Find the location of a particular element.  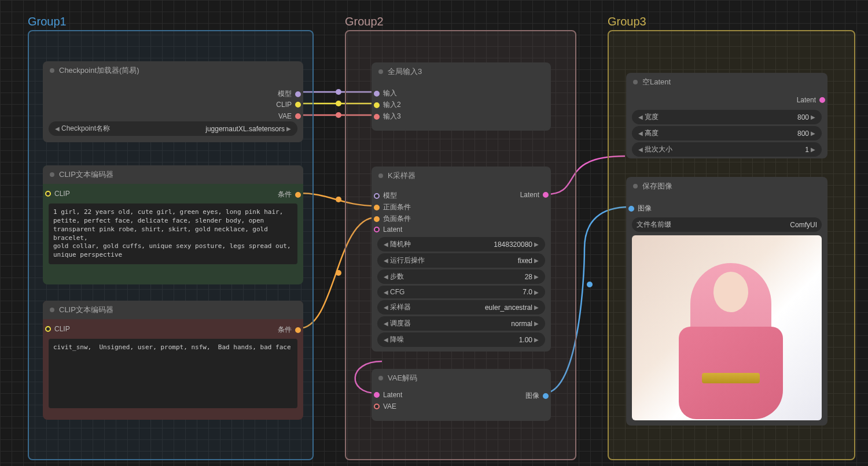

output-port-model is located at coordinates (298, 94).